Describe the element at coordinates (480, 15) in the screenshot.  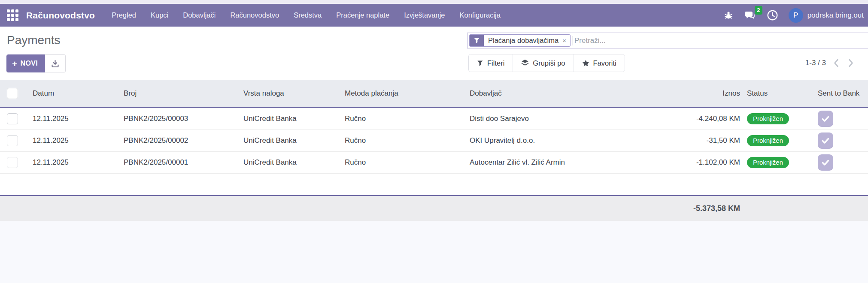
I see `menu-konfiguracija: Konfiguracija` at that location.